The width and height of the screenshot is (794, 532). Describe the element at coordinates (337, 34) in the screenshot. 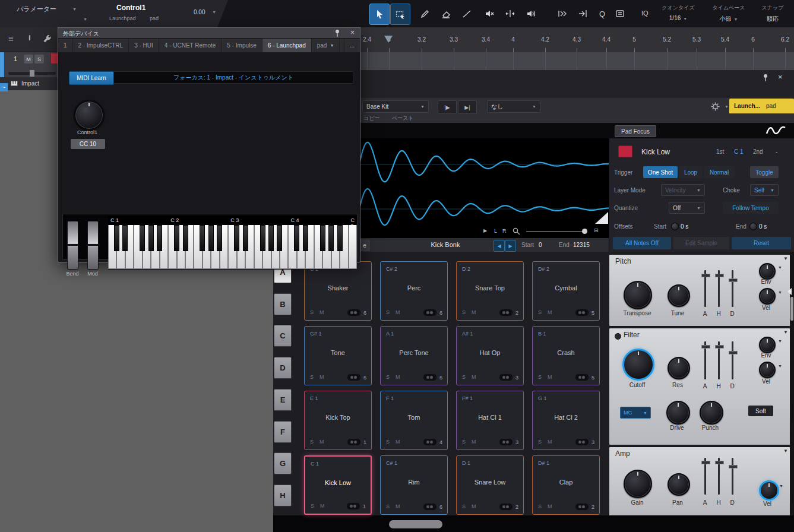

I see `devices-pin-icon` at that location.